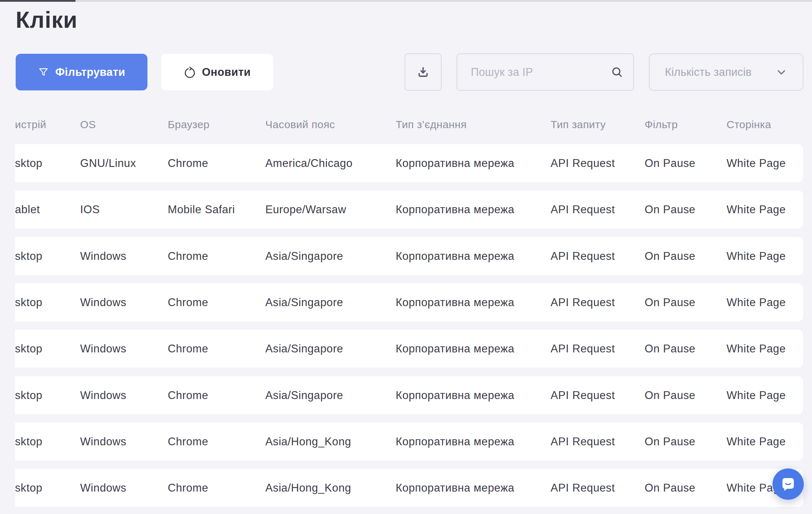  What do you see at coordinates (409, 163) in the screenshot?
I see `table-row: sktopGNU/LinuxChromeAmerica/ChicagoКорпо…` at bounding box center [409, 163].